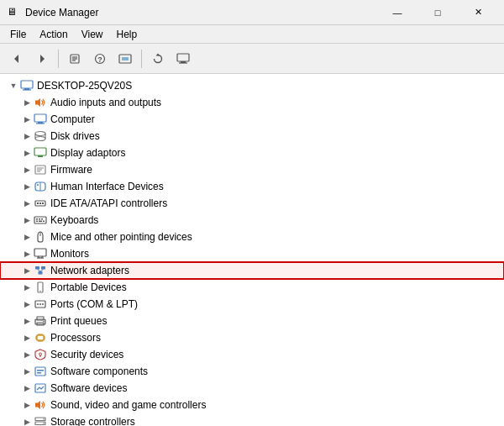 This screenshot has width=504, height=426. What do you see at coordinates (40, 371) in the screenshot?
I see `softwarecomp-icon` at bounding box center [40, 371].